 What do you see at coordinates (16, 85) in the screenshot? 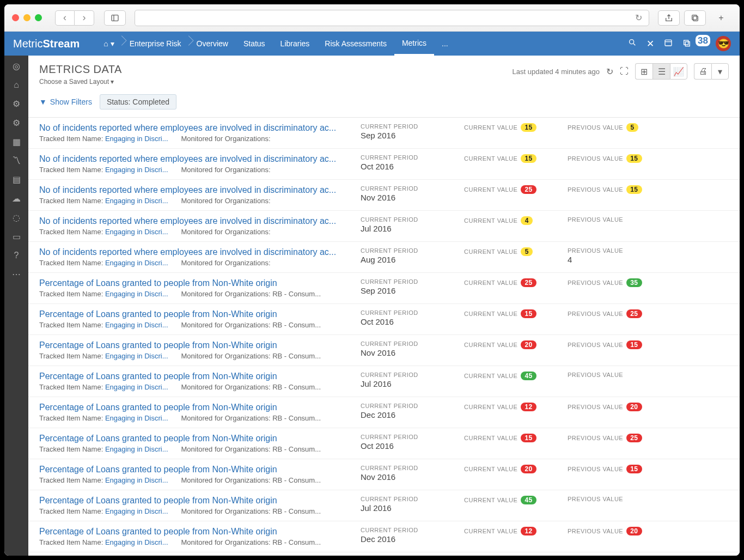
I see `sidebar-home-icon: ⌂` at bounding box center [16, 85].